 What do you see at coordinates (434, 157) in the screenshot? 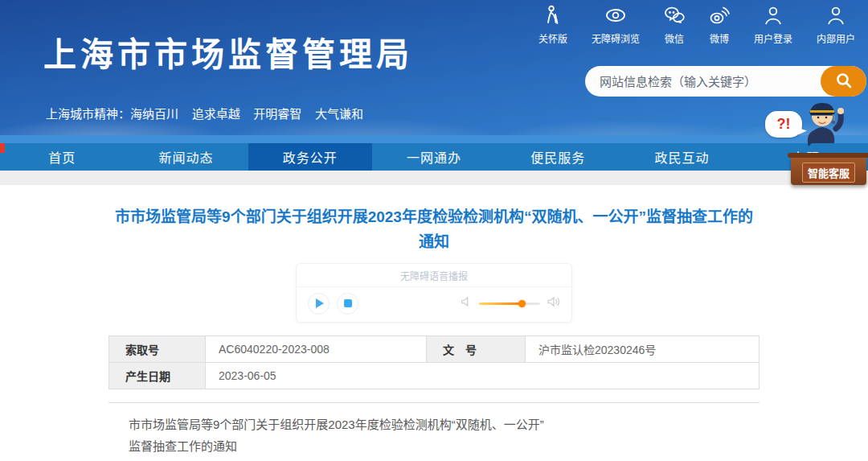
I see `main-nav: 首页 新闻动态 政务公开 一网通办 便民服务 政民互动 专题` at bounding box center [434, 157].